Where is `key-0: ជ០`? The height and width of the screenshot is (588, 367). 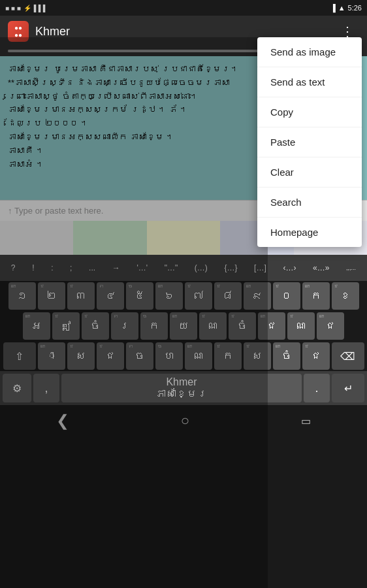 key-0: ជ០ is located at coordinates (287, 296).